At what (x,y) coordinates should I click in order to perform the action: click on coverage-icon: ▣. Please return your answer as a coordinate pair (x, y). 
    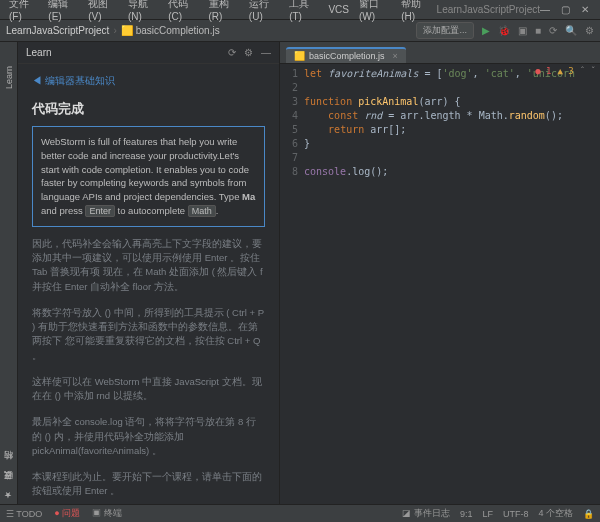
    Looking at the image, I should click on (522, 30).